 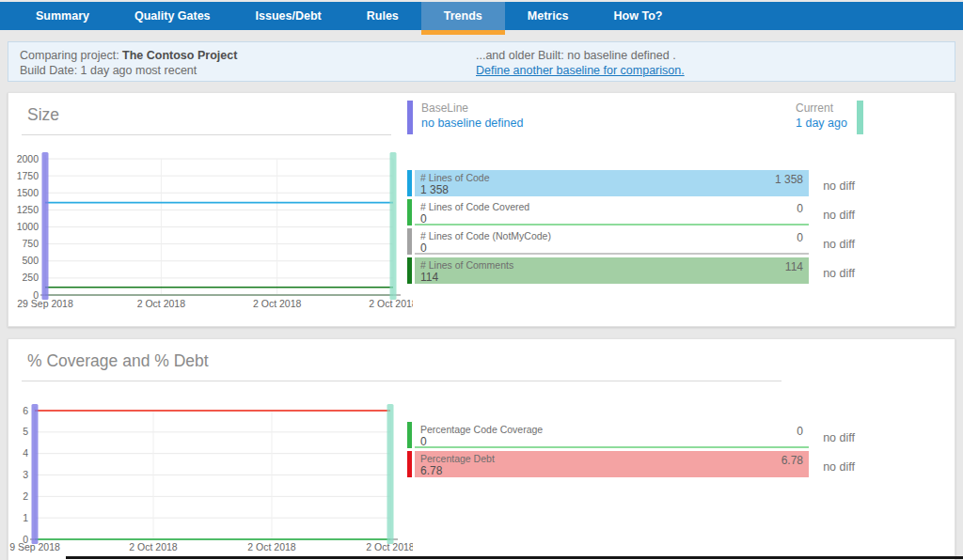 I want to click on metric-row-lines-of-code: # Lines of Code 1 358 1 358 no diff, so click(x=631, y=183).